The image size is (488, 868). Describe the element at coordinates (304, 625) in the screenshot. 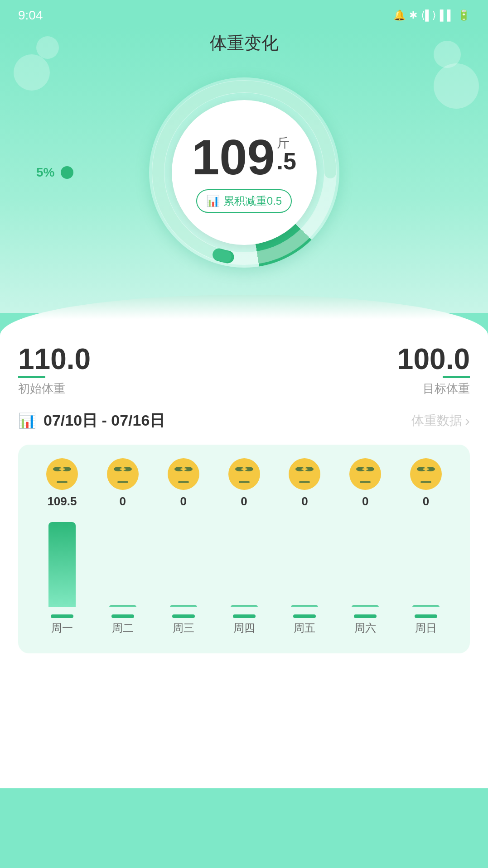

I see `bar-label-4: 周五` at that location.